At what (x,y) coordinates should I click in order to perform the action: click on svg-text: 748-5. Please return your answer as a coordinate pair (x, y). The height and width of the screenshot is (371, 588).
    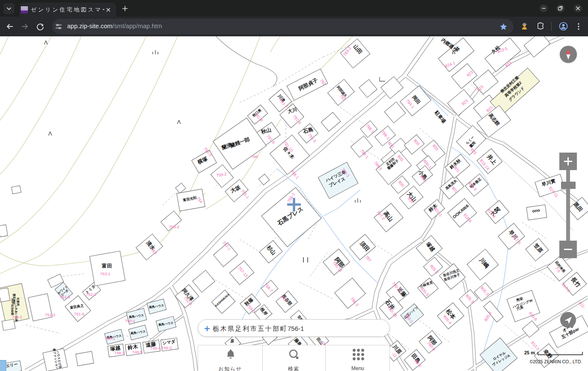
    Looking at the image, I should click on (137, 352).